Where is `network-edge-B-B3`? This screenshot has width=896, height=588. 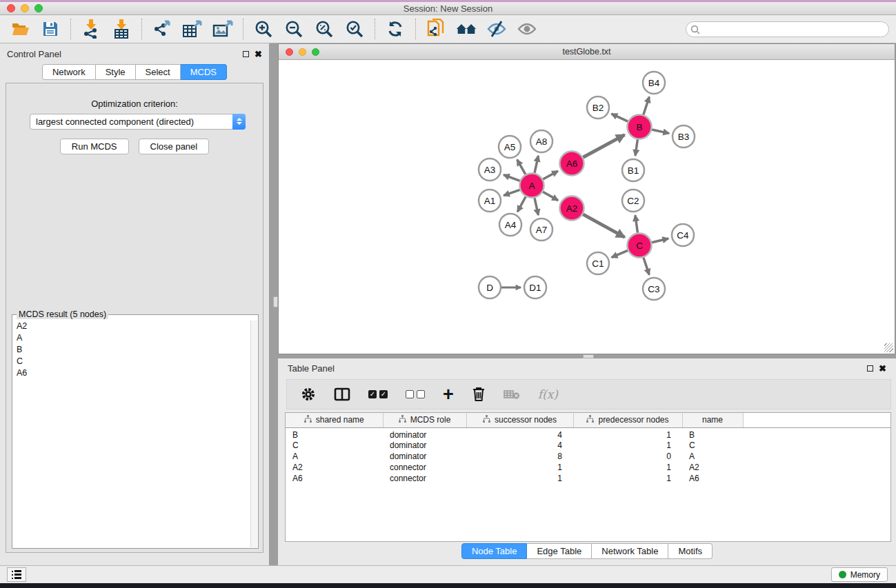
network-edge-B-B3 is located at coordinates (661, 131).